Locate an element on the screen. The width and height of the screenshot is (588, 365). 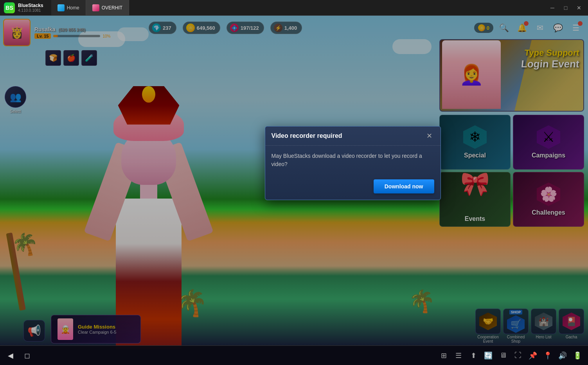
dialog-header: Video recorder required ✕ is located at coordinates (353, 136).